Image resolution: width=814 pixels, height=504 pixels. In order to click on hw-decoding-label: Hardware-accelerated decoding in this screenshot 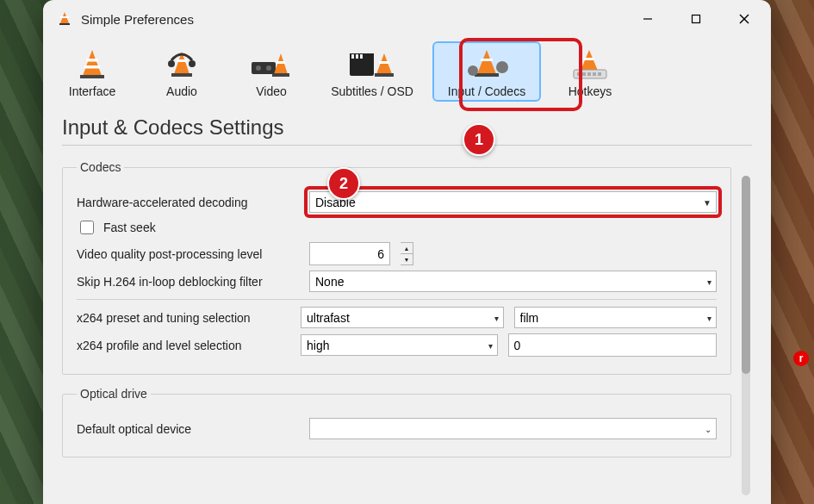, I will do `click(188, 202)`.